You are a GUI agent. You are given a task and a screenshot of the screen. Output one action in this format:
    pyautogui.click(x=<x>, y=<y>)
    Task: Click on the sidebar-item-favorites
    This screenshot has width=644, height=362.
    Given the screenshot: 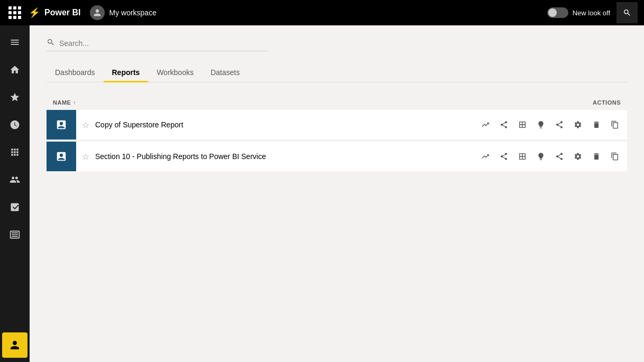 What is the action you would take?
    pyautogui.click(x=15, y=97)
    